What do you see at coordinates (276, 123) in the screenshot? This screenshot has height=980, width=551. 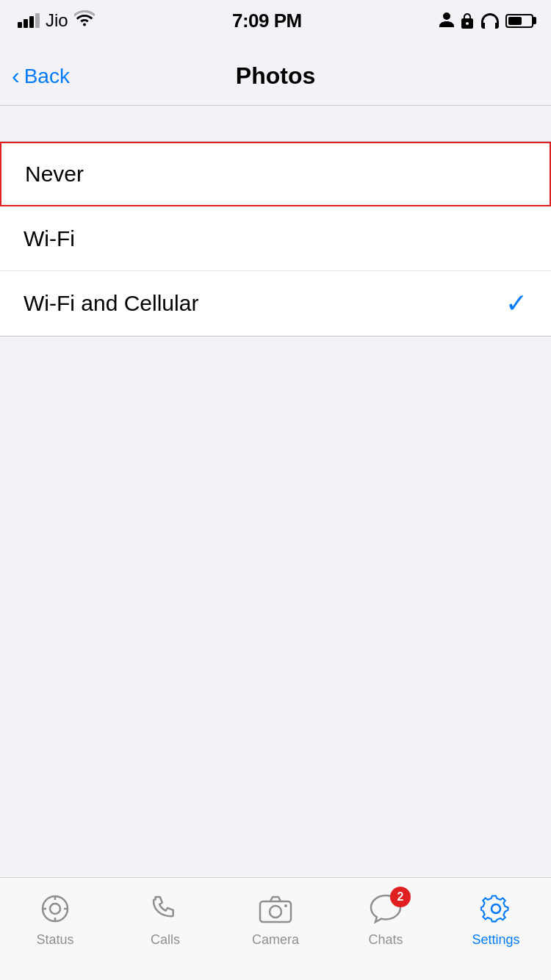 I see `section-spacer` at bounding box center [276, 123].